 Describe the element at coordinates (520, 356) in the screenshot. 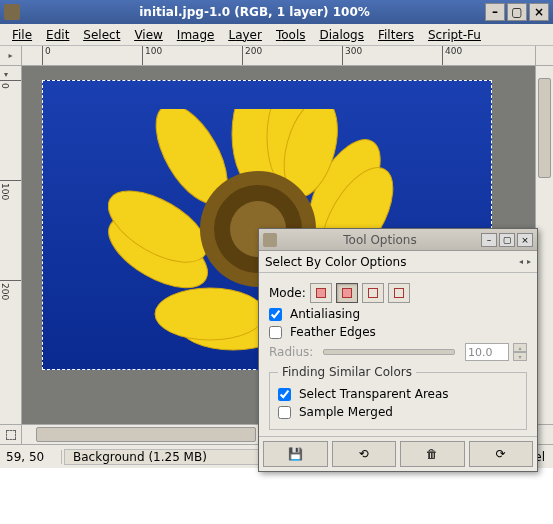

I see `spin-down-button: ▾` at that location.